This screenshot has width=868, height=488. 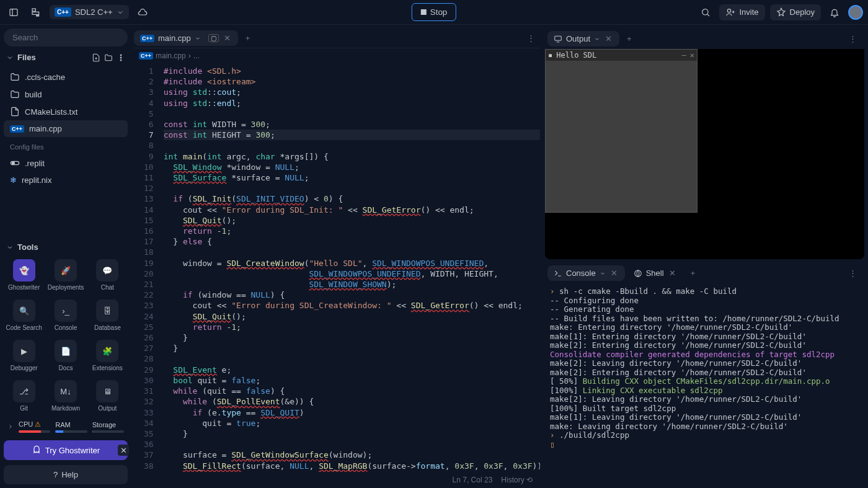 What do you see at coordinates (66, 37) in the screenshot?
I see `search-input: Search` at bounding box center [66, 37].